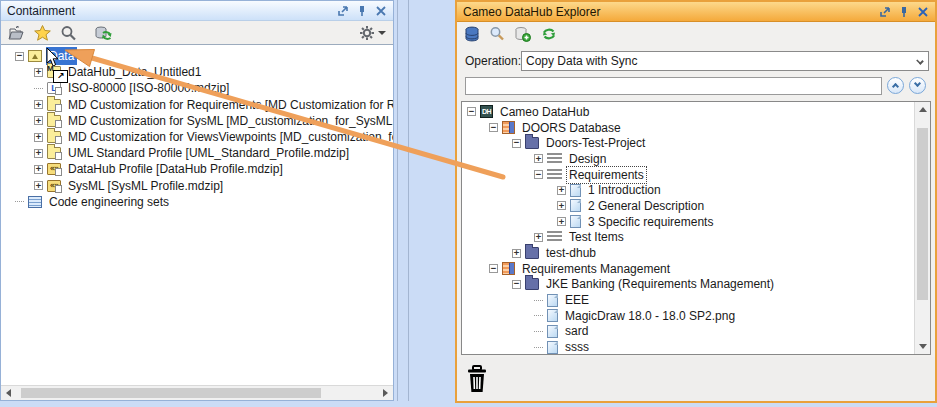 The width and height of the screenshot is (937, 407). I want to click on containment-titlebar: Containment, so click(197, 11).